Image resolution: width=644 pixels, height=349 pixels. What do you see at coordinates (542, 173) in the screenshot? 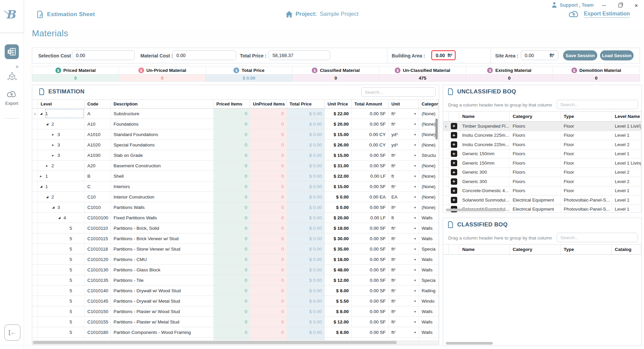
I see `boq-row: + Generic 300 Floors Floor Level 2` at bounding box center [542, 173].